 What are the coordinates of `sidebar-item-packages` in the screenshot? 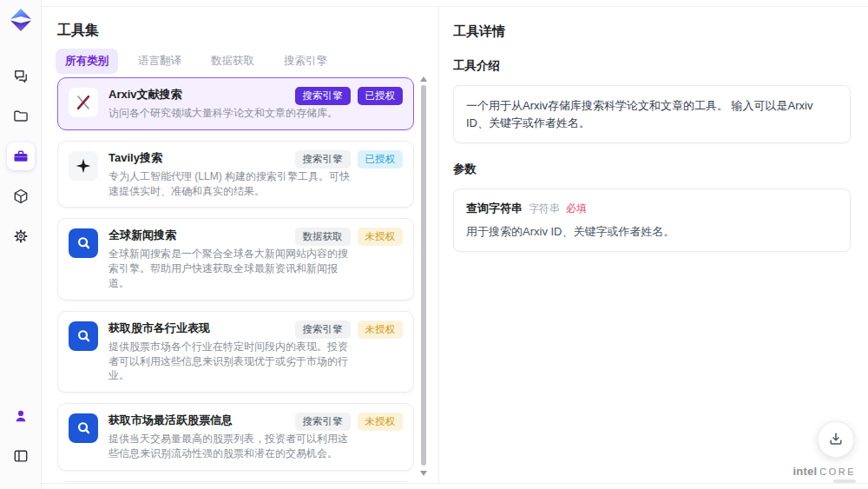 It's located at (21, 196).